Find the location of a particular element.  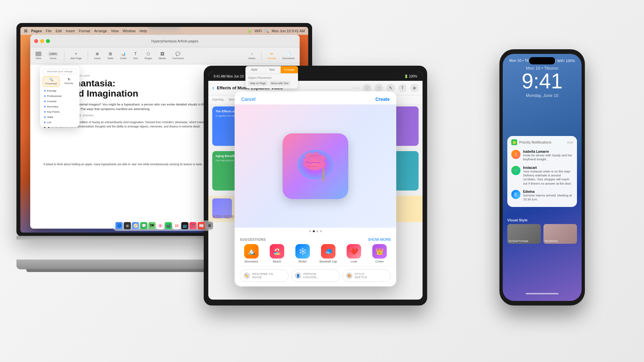

close-button is located at coordinates (36, 41).